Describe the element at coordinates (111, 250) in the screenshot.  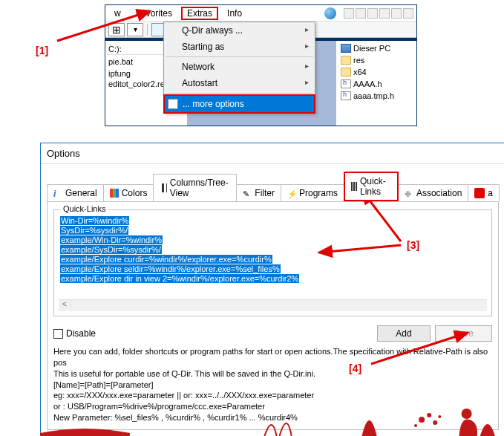
I see `ql-line: example/SysDir=%sysdir%/` at that location.